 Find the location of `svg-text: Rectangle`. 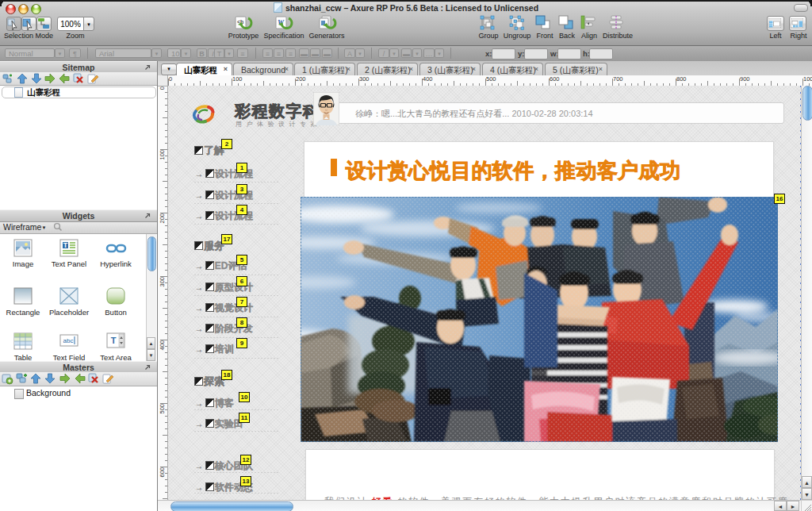

svg-text: Rectangle is located at coordinates (24, 313).